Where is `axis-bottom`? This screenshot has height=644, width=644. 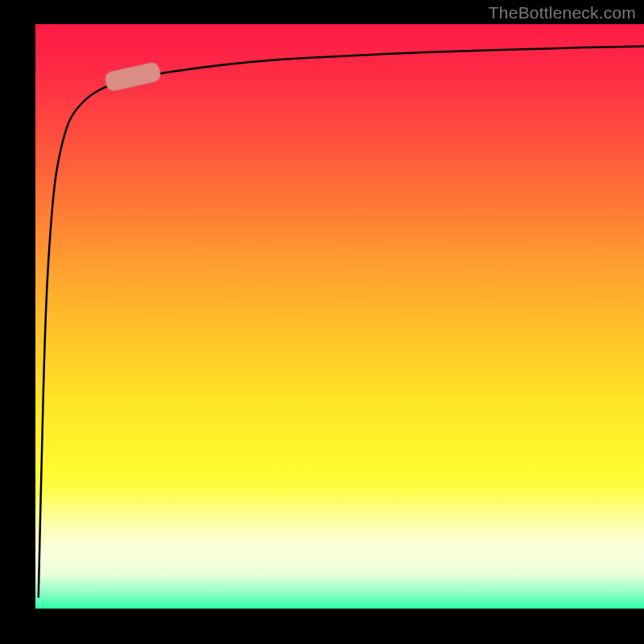 axis-bottom is located at coordinates (340, 609).